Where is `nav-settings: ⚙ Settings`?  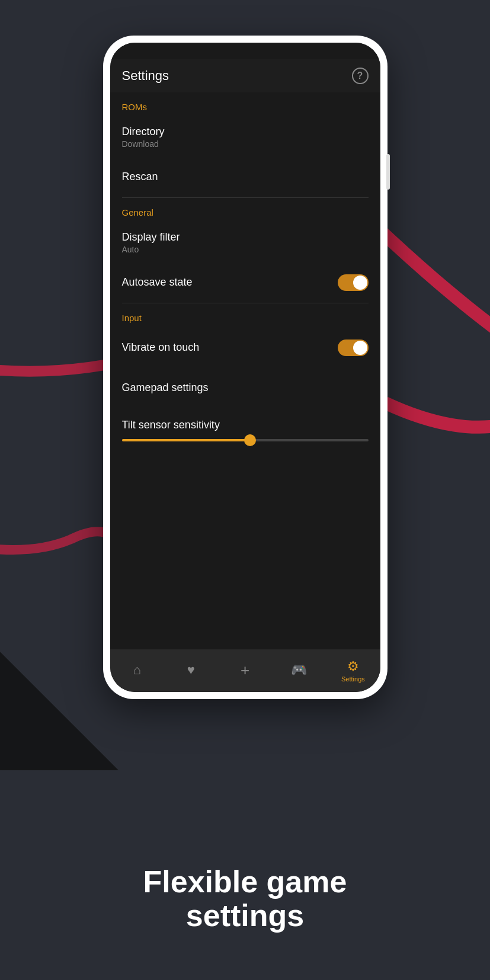
nav-settings: ⚙ Settings is located at coordinates (353, 671).